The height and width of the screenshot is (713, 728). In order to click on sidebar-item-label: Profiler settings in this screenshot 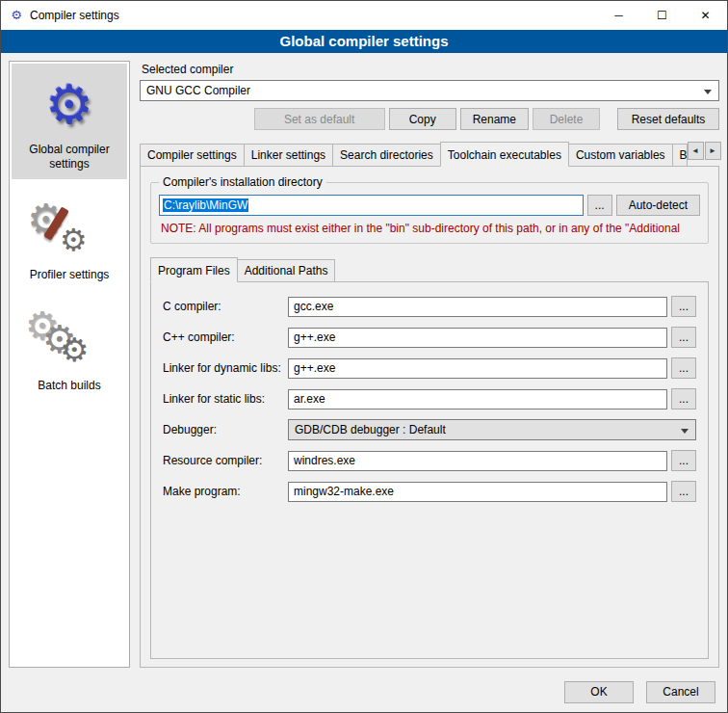, I will do `click(69, 276)`.